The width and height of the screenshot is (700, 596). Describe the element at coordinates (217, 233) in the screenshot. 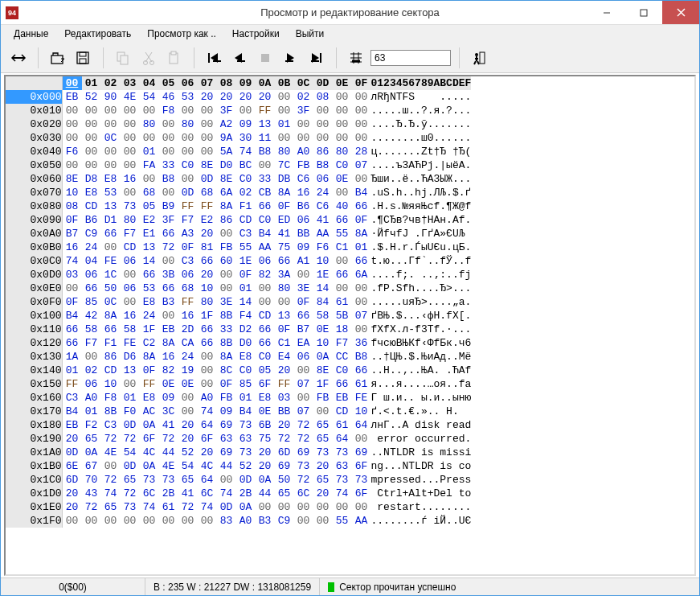

I see `hex-bytes: B7C966F7E166A32000C3B441BBAA558A` at that location.